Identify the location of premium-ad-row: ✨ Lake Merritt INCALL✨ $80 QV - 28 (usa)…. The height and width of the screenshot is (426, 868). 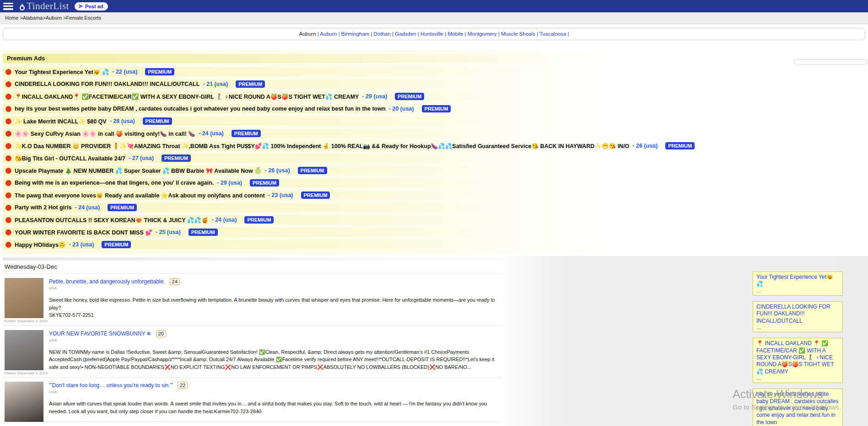
(314, 121).